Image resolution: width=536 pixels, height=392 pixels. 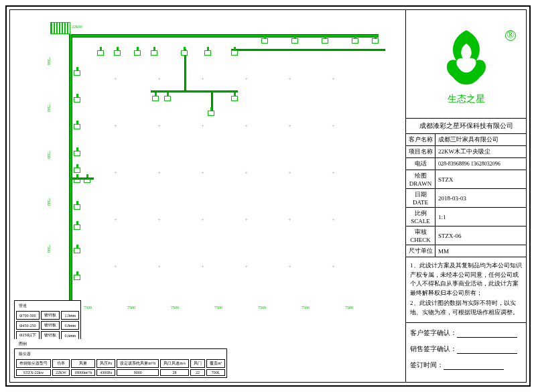 What do you see at coordinates (481, 251) in the screenshot?
I see `units: MM` at bounding box center [481, 251].